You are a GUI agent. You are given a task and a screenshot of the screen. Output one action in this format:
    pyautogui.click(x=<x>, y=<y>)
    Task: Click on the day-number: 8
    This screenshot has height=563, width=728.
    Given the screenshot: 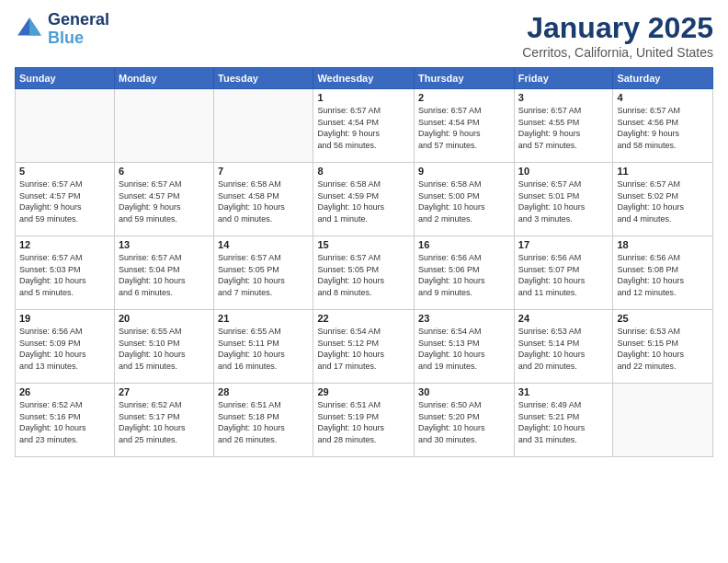 What is the action you would take?
    pyautogui.click(x=364, y=171)
    